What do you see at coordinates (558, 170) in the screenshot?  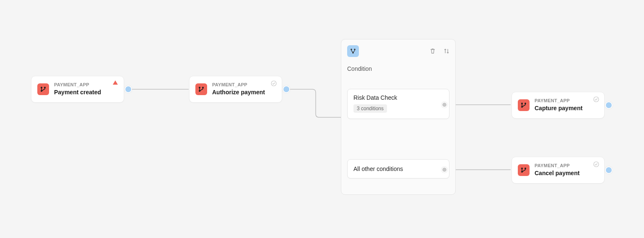 I see `node-cancel-payment: PAYMENT_APP Cancel payment` at bounding box center [558, 170].